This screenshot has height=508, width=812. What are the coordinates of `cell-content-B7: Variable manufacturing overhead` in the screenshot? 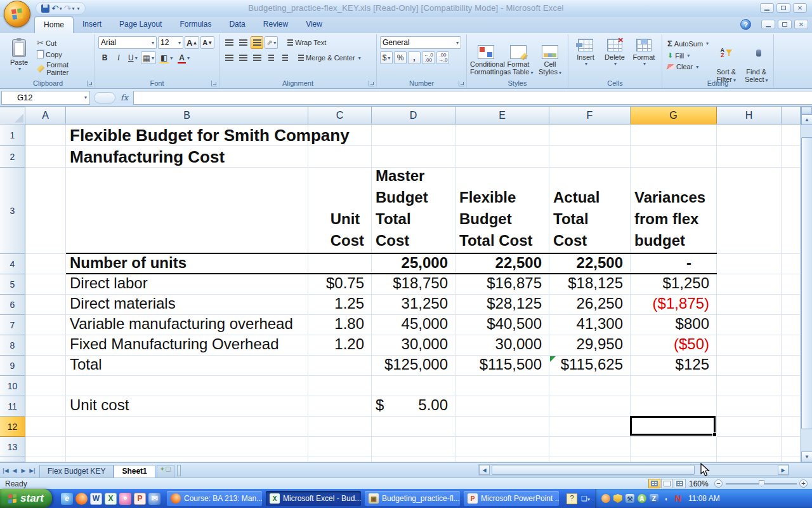 It's located at (187, 325).